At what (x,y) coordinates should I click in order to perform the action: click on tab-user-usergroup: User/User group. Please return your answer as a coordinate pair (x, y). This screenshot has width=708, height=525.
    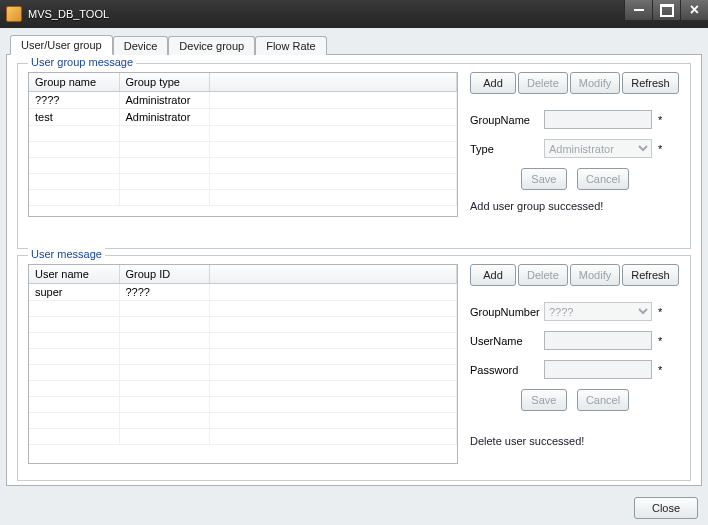
    Looking at the image, I should click on (62, 45).